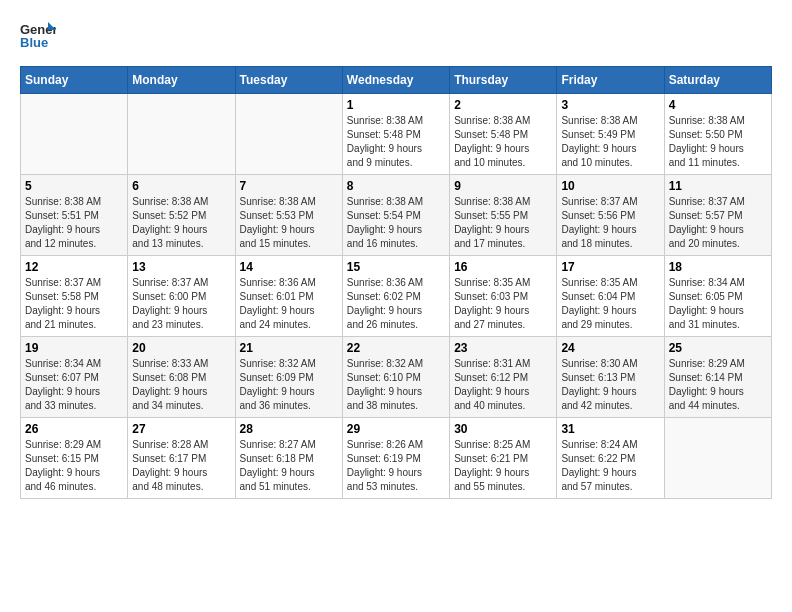 The image size is (792, 612). Describe the element at coordinates (74, 80) in the screenshot. I see `weekday-header-sunday: Sunday` at that location.